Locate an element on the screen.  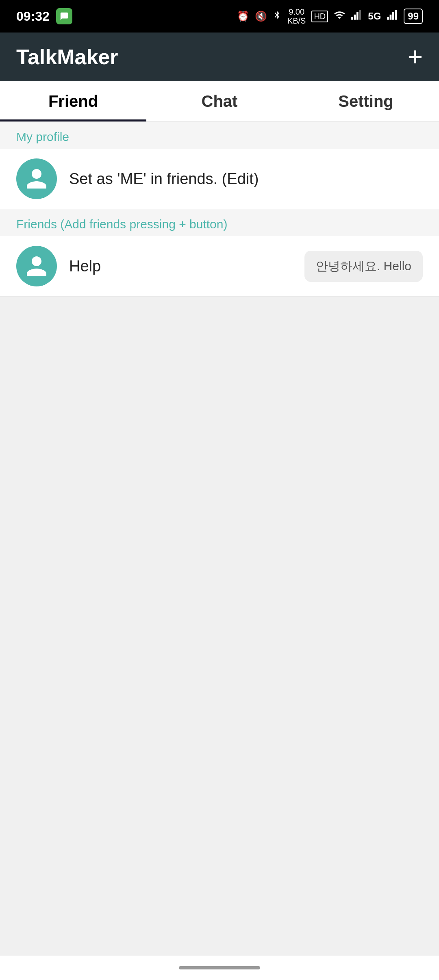
battery-indicator: 99 is located at coordinates (413, 16).